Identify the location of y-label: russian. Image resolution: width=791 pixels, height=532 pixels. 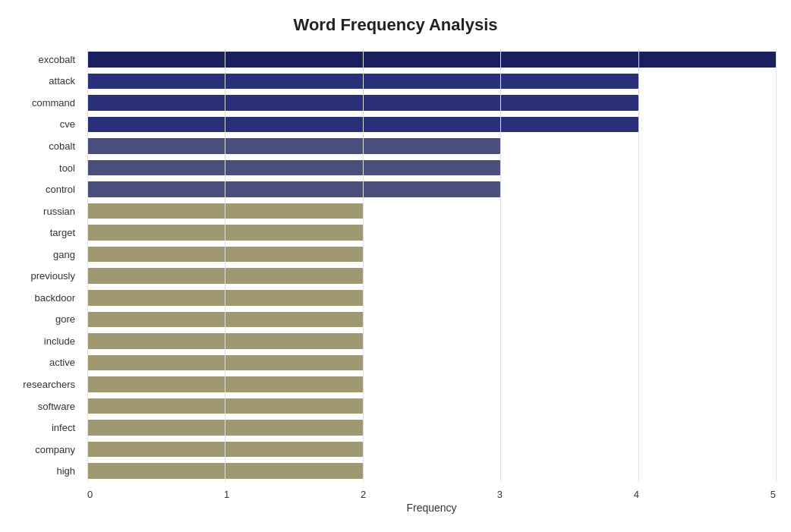
(62, 211).